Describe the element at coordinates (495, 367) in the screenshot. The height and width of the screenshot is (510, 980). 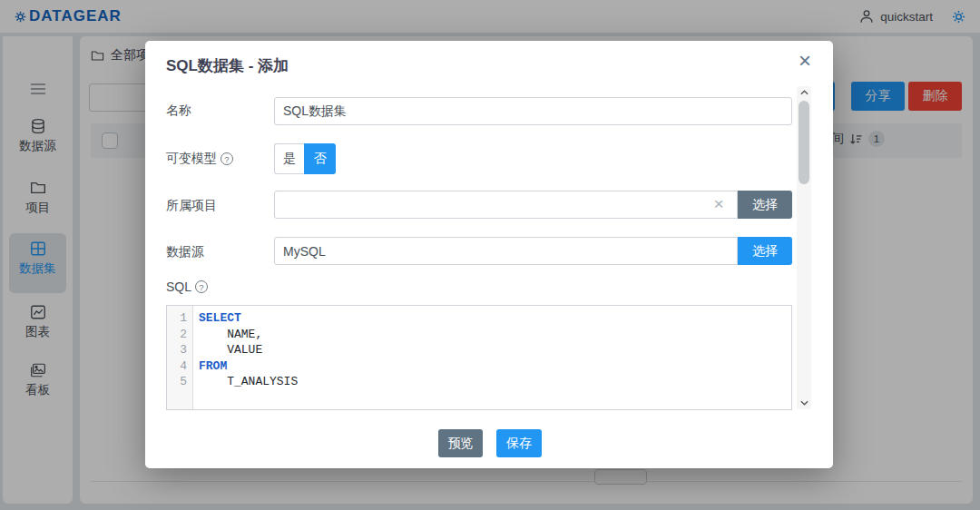
I see `code-line: FROM` at that location.